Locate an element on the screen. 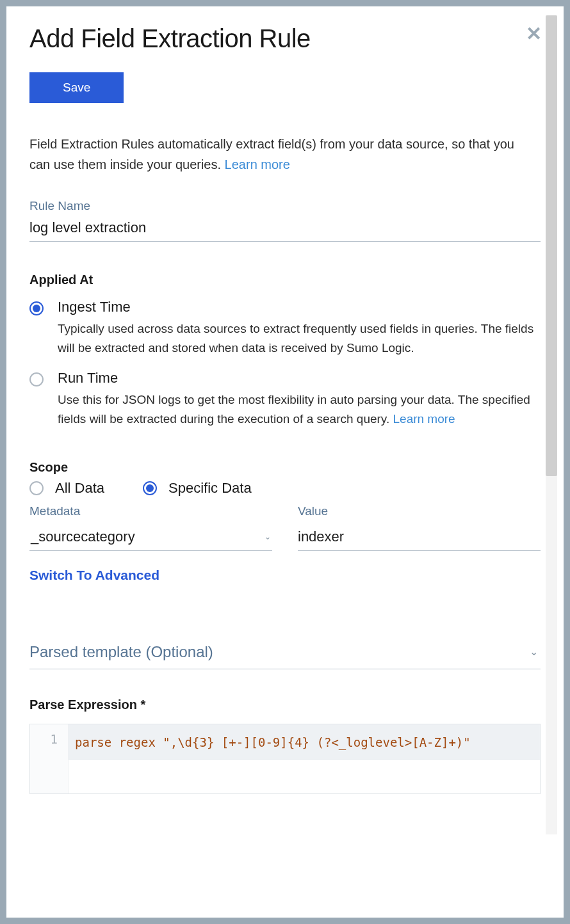 Image resolution: width=570 pixels, height=924 pixels. rule-name-input is located at coordinates (285, 228).